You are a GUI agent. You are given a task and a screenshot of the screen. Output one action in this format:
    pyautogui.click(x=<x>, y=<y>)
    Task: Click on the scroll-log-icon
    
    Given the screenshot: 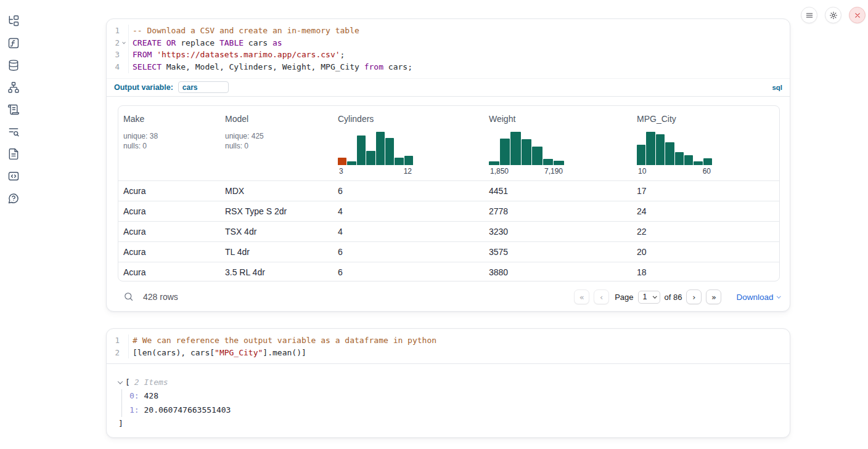 What is the action you would take?
    pyautogui.click(x=14, y=110)
    